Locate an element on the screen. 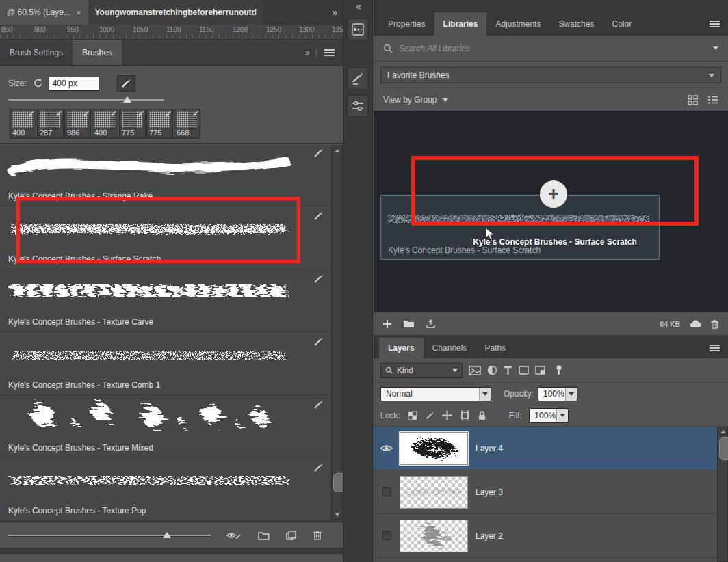  brush-preset: 986 is located at coordinates (78, 124).